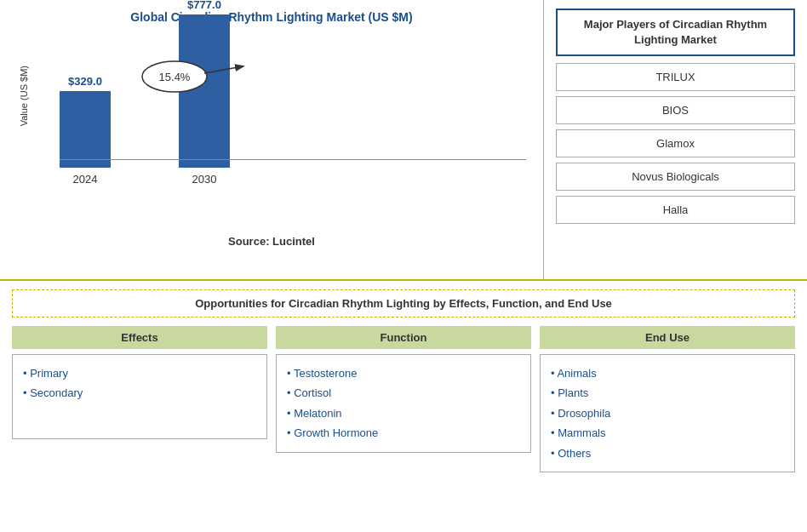  I want to click on function-item-0: Testosterone, so click(404, 373).